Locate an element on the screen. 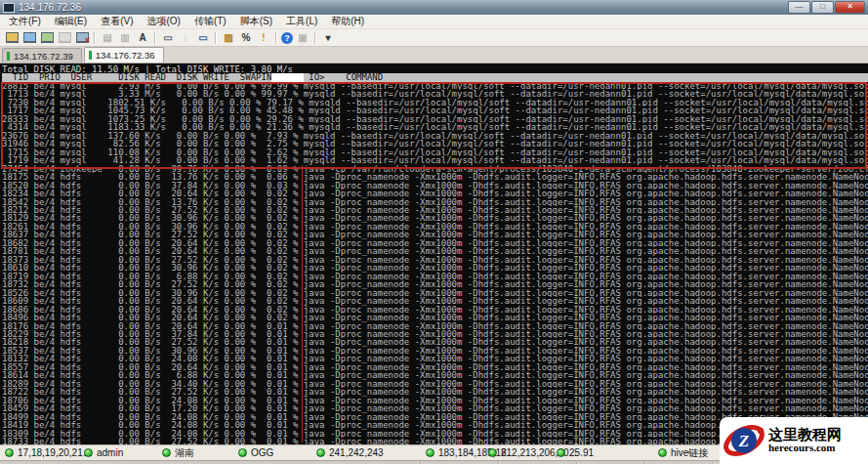 The height and width of the screenshot is (464, 868). process-row: 18496 be/4 hdfs 0.00 B/s 20.64 K/s 0.00 … is located at coordinates (435, 317).